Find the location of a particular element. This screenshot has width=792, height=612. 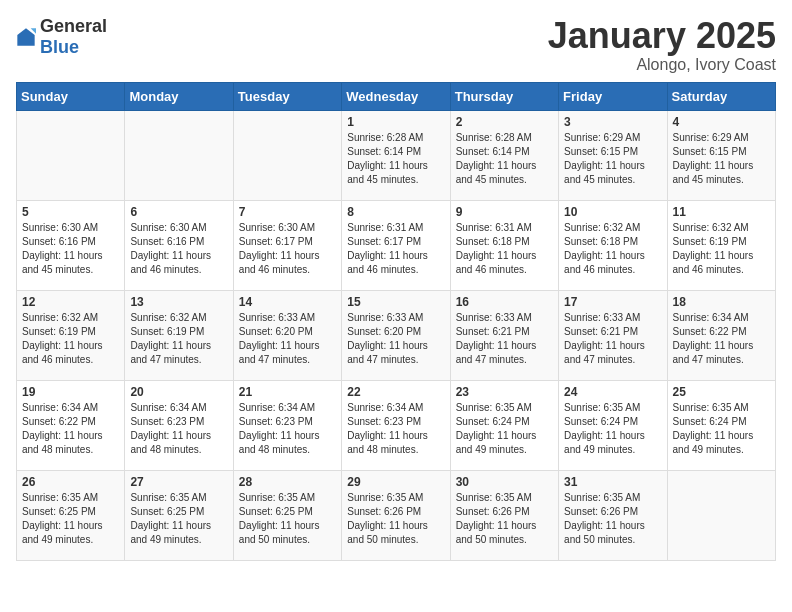

calendar-cell: 5Sunrise: 6:30 AMSunset: 6:16 PMDaylight… is located at coordinates (71, 245).